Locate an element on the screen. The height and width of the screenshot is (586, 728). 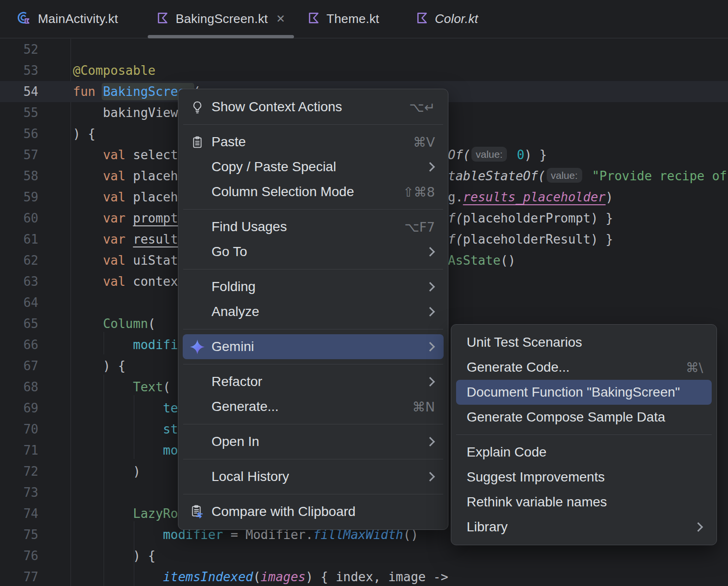
code-text: Text( is located at coordinates (122, 387).